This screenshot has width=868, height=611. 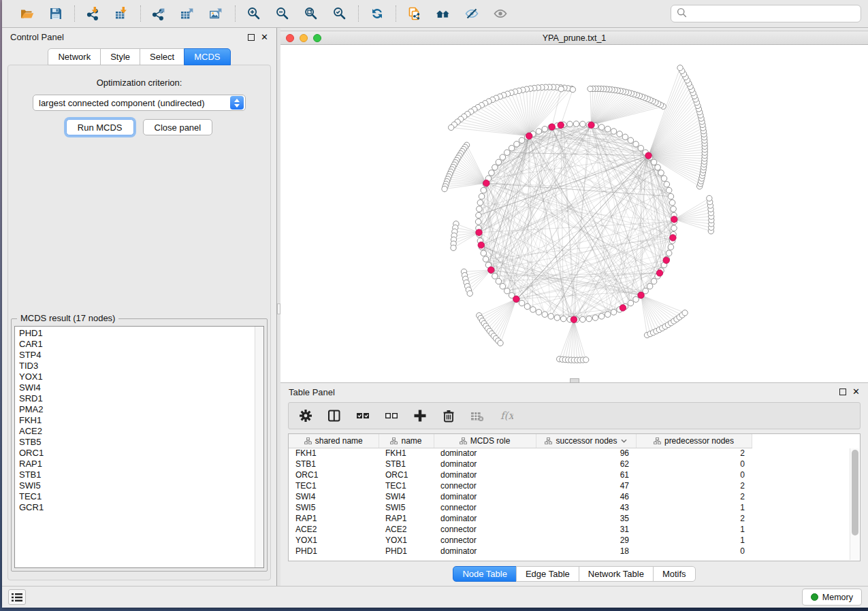 I want to click on table-row: YOX1YOX1connector291, so click(x=520, y=540).